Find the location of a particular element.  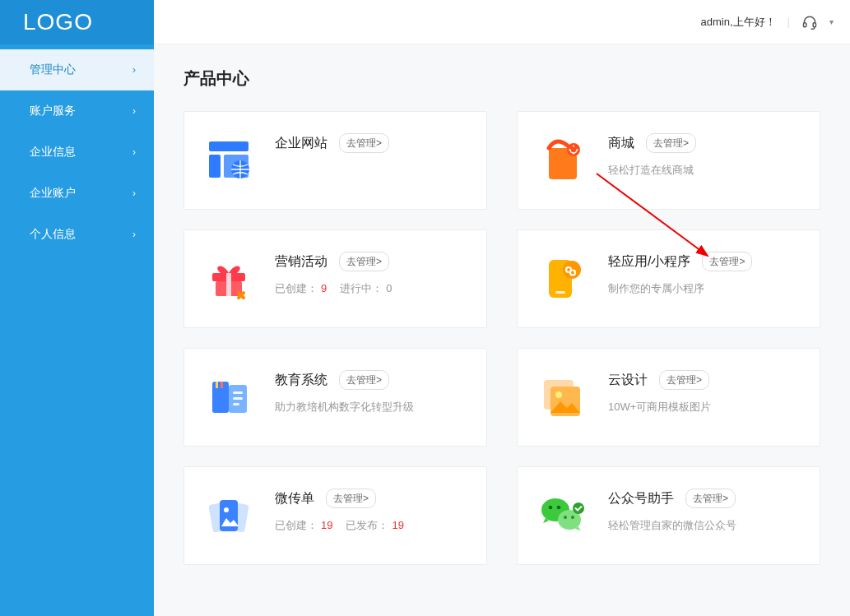

stat-label: 进行中： is located at coordinates (361, 288).